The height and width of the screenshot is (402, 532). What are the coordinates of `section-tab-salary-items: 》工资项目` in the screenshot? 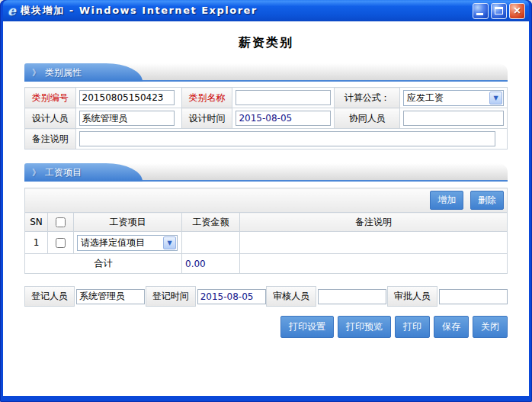 It's located at (84, 172).